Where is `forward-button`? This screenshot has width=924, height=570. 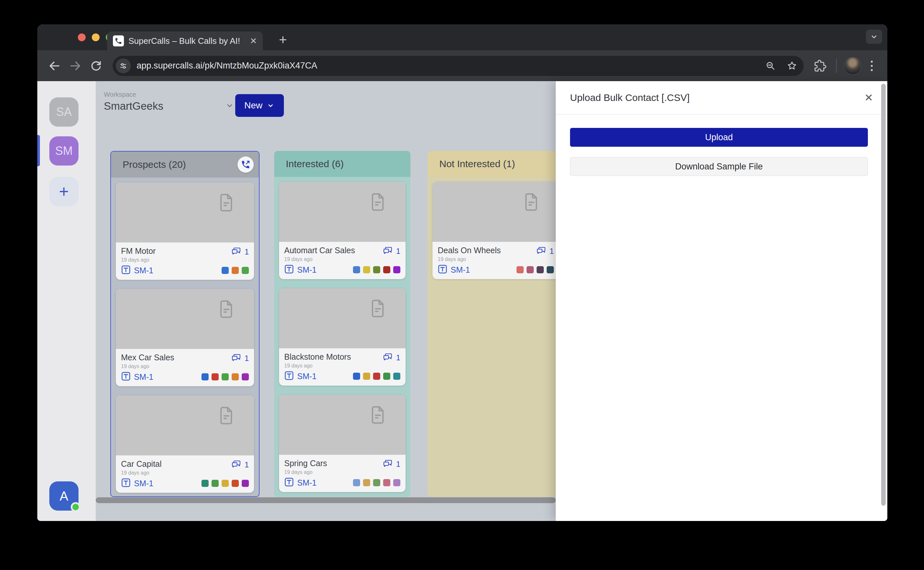 forward-button is located at coordinates (75, 66).